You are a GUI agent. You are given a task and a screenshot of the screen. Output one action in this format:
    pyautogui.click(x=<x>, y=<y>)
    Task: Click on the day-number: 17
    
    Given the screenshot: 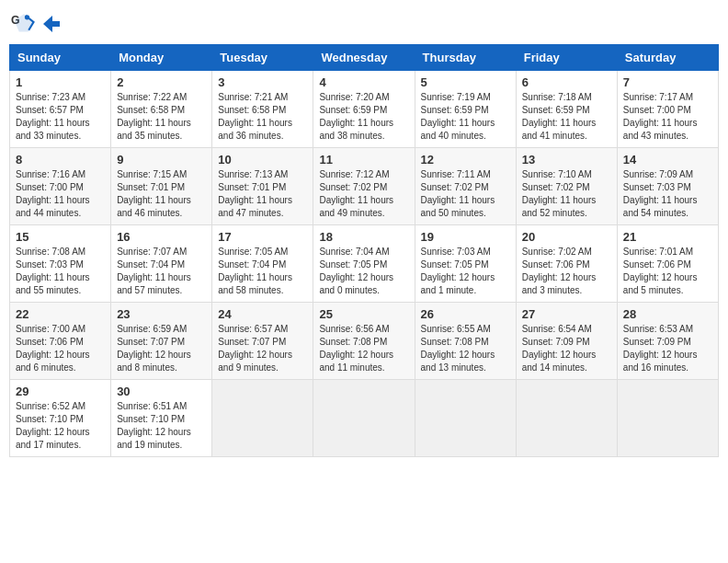 What is the action you would take?
    pyautogui.click(x=263, y=237)
    